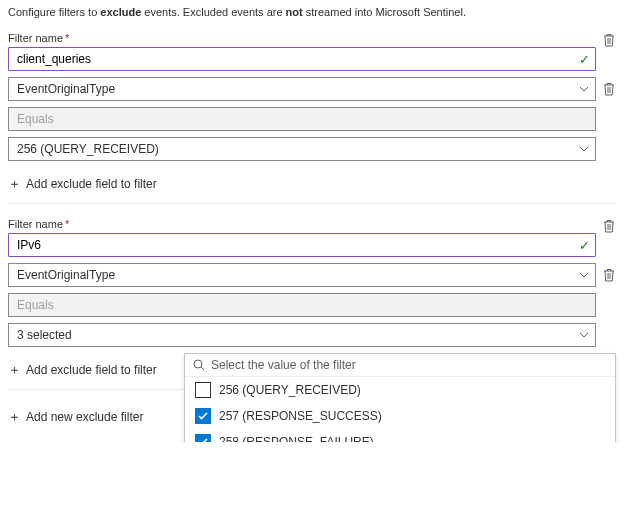 Image resolution: width=624 pixels, height=514 pixels. Describe the element at coordinates (296, 438) in the screenshot. I see `dropdown-option-label: 258 (RESPONSE_FAILURE)` at that location.